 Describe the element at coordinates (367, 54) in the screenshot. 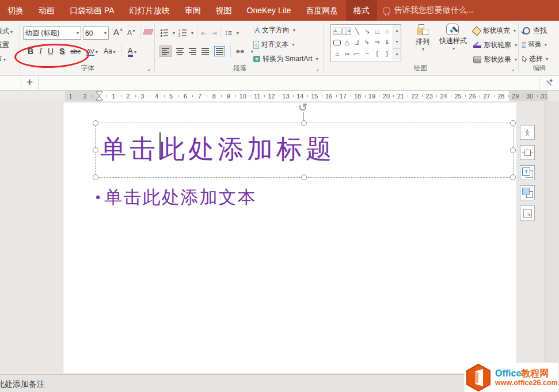

I see `shape-curve-icon: ~` at that location.